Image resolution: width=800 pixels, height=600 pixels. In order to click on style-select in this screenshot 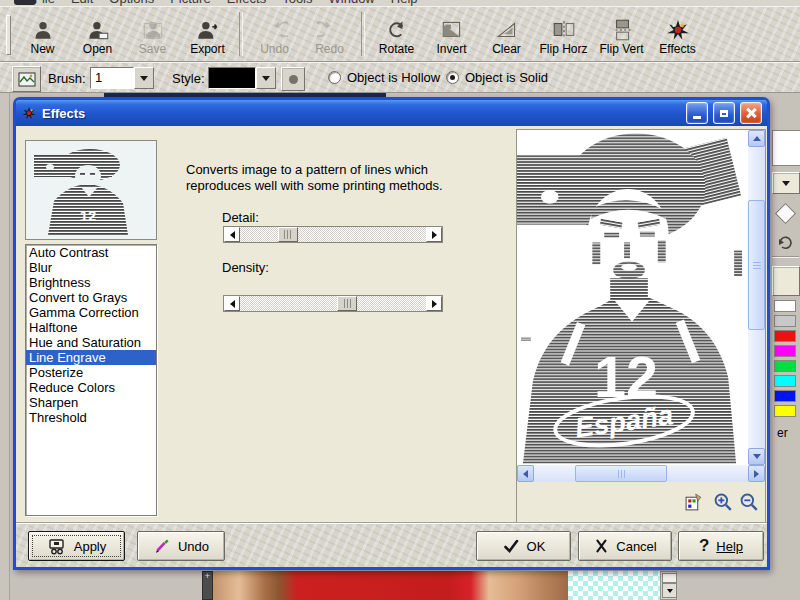, I will do `click(242, 78)`.